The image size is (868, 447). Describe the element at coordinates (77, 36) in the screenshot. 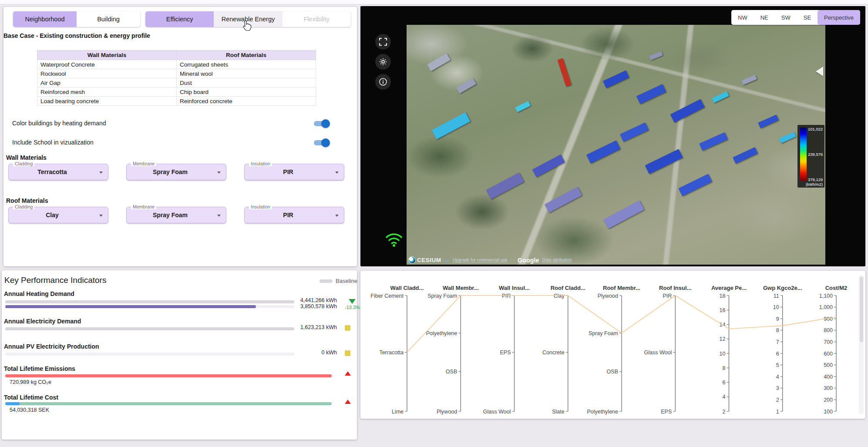

I see `base-case-title: Base Case - Existing construction & ener…` at that location.